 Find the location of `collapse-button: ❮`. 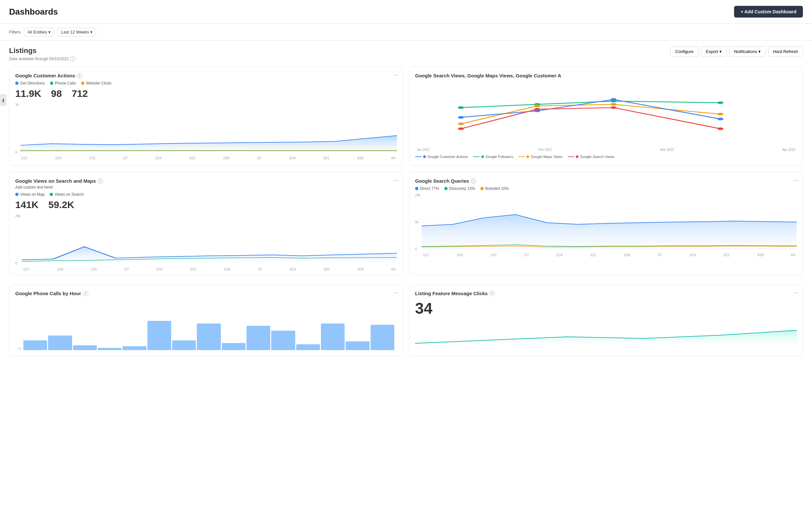

collapse-button: ❮ is located at coordinates (3, 100).